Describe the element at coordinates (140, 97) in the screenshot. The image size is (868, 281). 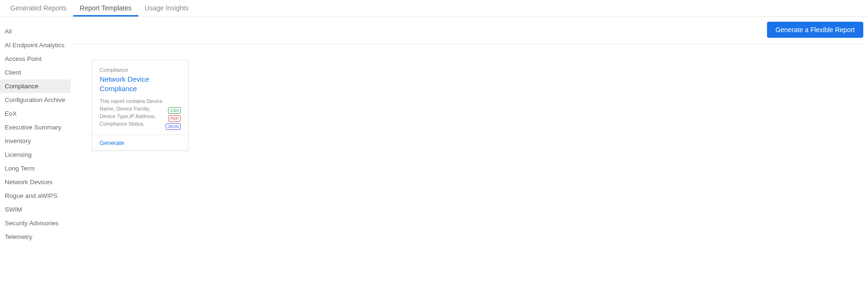
I see `card-body: Compliance Network Device Compliance Thi…` at that location.